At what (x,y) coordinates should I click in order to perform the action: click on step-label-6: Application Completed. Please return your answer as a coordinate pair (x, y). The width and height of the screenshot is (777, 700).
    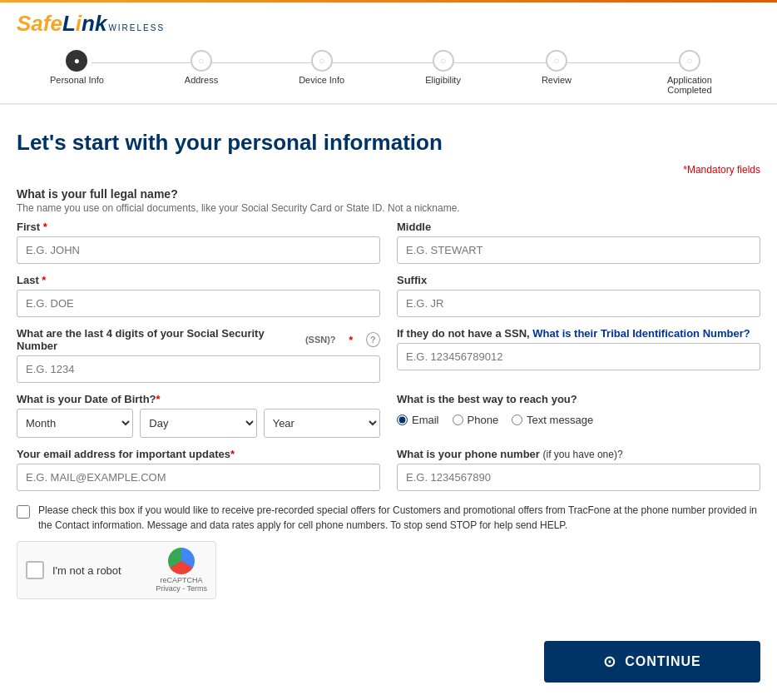
    Looking at the image, I should click on (690, 85).